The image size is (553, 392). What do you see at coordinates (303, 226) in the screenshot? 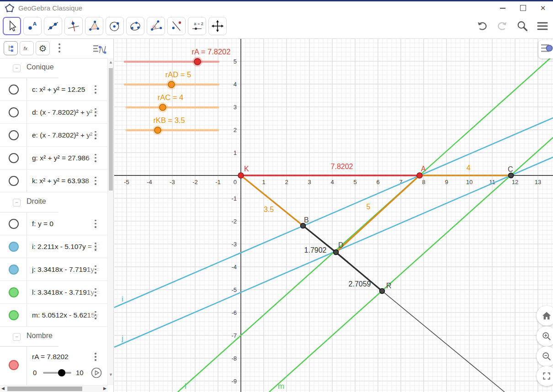
I see `point-B` at bounding box center [303, 226].